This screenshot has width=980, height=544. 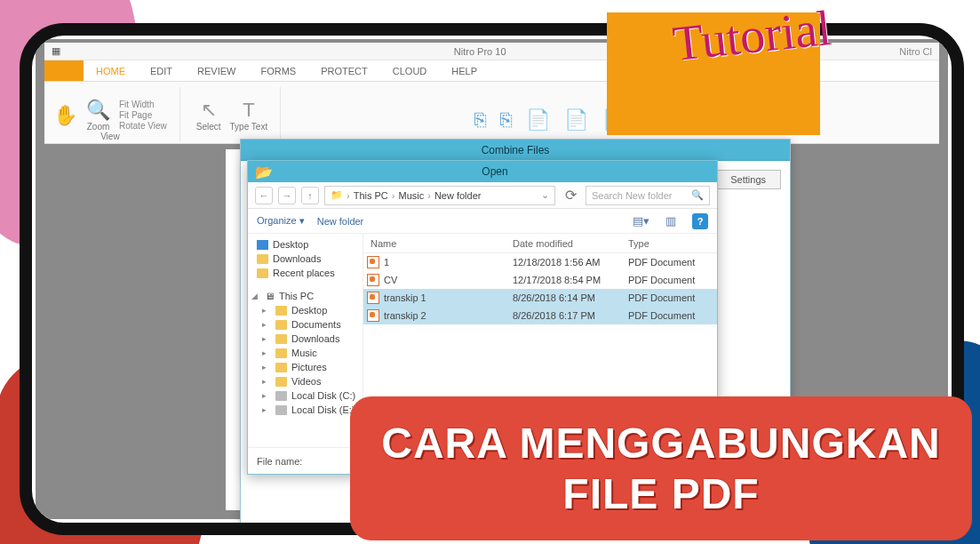 I want to click on zoom-icon: 🔍, so click(x=98, y=110).